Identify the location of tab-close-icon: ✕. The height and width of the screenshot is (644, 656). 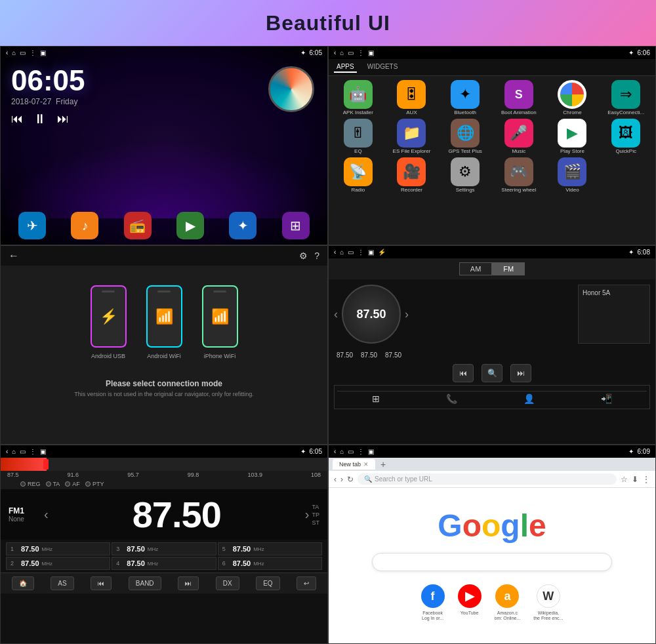
(366, 464).